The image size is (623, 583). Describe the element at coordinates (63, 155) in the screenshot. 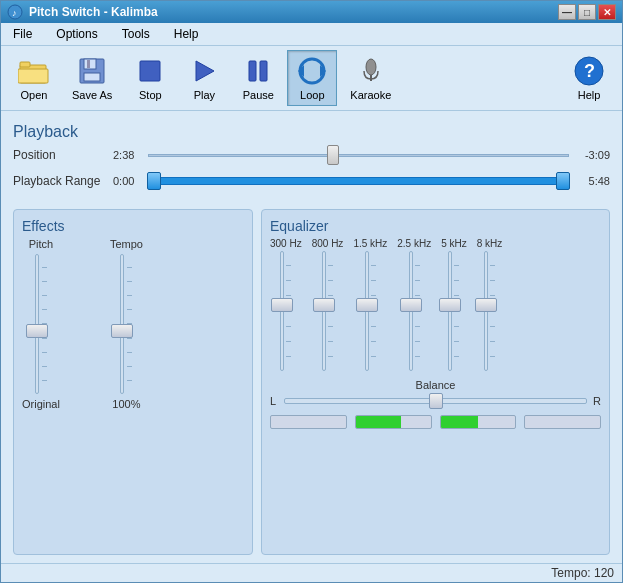

I see `position-label: Position` at that location.